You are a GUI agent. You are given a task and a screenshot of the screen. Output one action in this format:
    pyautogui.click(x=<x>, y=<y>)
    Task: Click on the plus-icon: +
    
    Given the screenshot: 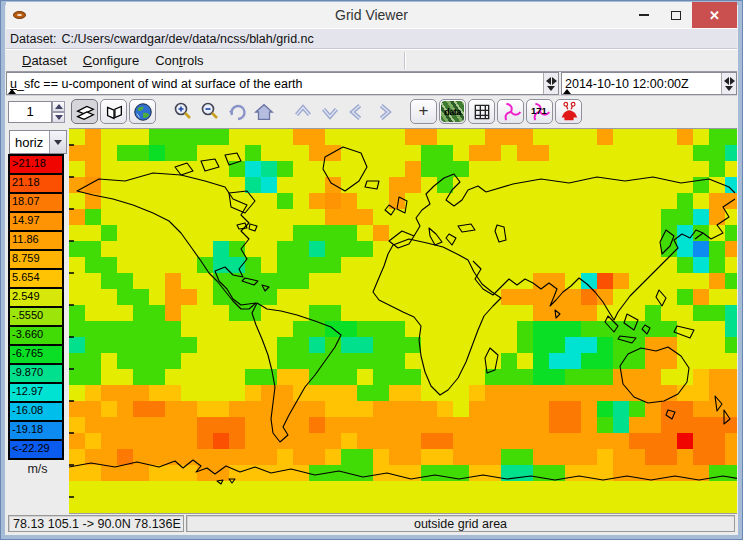 What is the action you would take?
    pyautogui.click(x=424, y=110)
    